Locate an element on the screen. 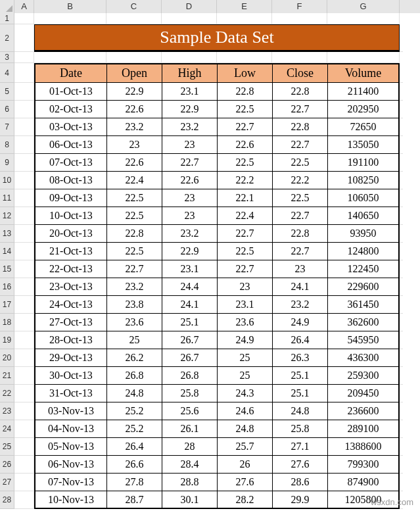  table-header: Volume is located at coordinates (363, 73).